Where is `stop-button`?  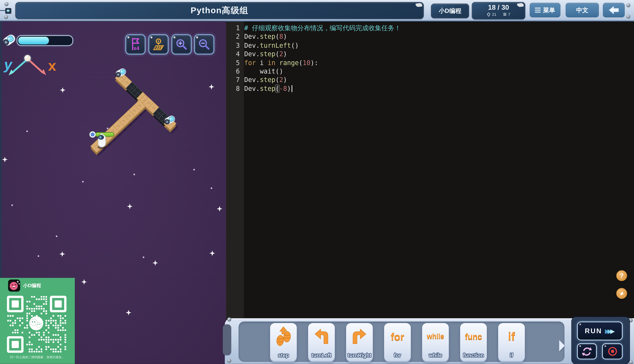 stop-button is located at coordinates (612, 352).